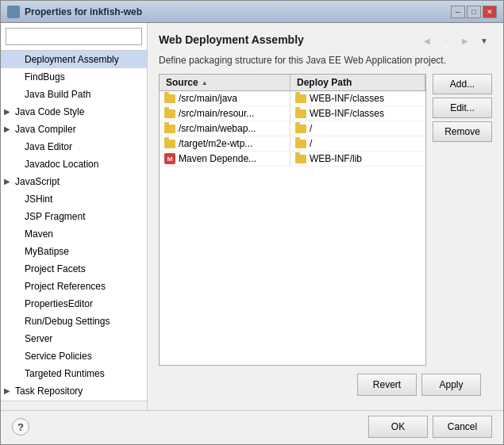  What do you see at coordinates (462, 132) in the screenshot?
I see `remove-button: Remove` at bounding box center [462, 132].